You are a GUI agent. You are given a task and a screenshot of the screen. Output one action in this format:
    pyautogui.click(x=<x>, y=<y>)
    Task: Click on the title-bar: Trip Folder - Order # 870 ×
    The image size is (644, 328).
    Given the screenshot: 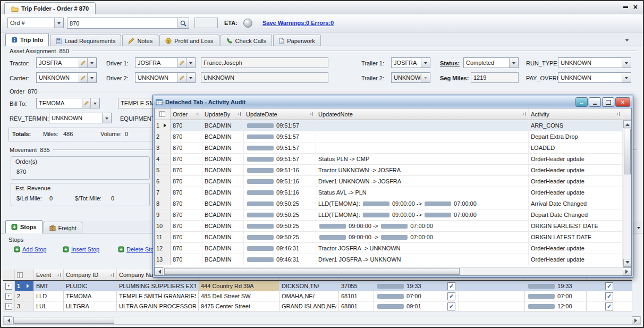 What is the action you would take?
    pyautogui.click(x=322, y=8)
    